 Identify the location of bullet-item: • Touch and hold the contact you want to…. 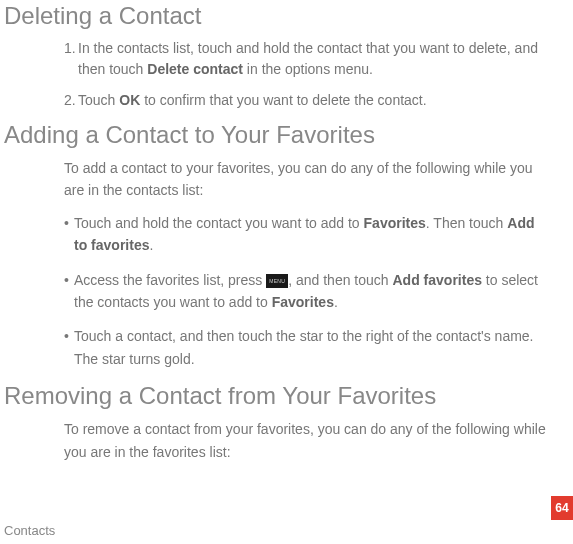
(308, 234).